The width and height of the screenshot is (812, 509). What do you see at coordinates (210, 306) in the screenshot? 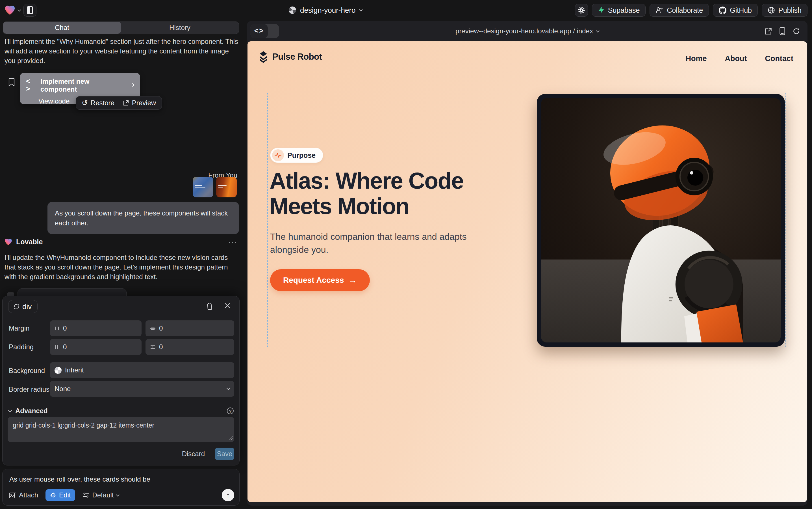
I see `trash-icon` at bounding box center [210, 306].